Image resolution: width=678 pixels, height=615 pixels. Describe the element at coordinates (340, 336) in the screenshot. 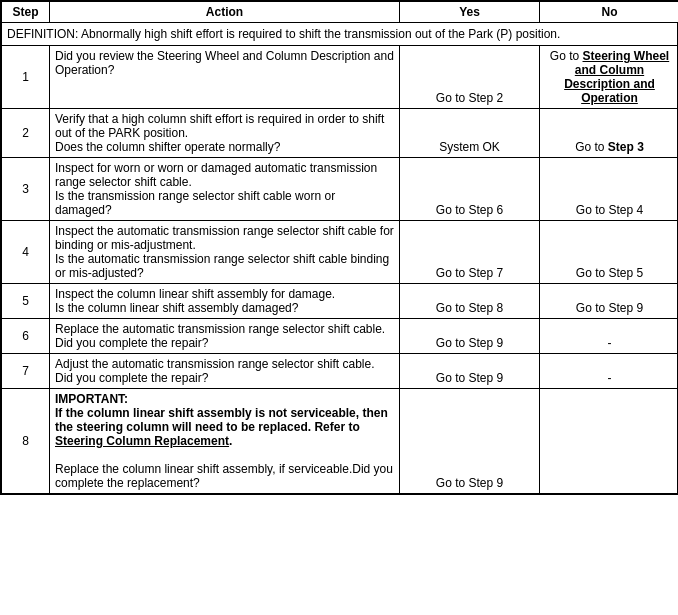

I see `table-row: 6 Replace the automatic transmission ran…` at that location.